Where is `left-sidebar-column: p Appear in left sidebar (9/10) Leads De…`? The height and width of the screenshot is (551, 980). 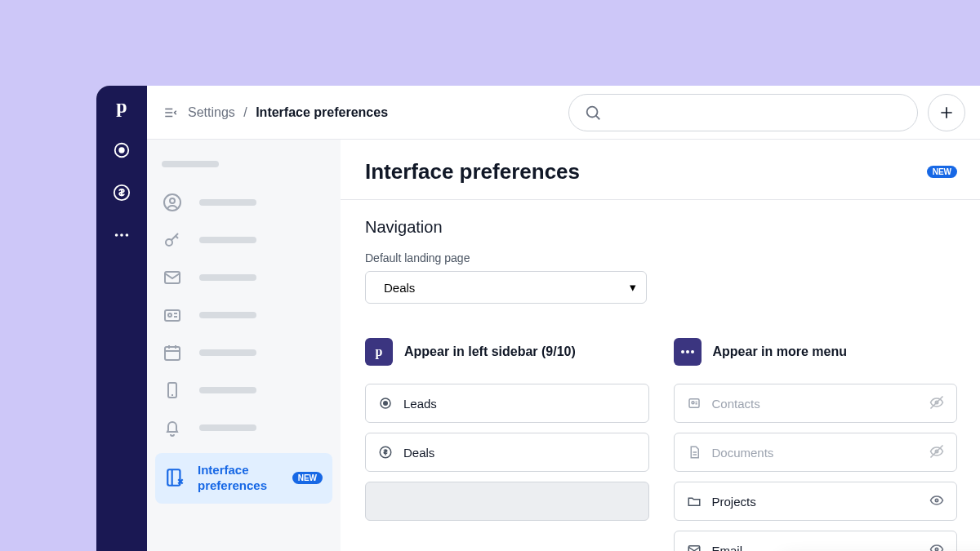 left-sidebar-column: p Appear in left sidebar (9/10) Leads De… is located at coordinates (507, 444).